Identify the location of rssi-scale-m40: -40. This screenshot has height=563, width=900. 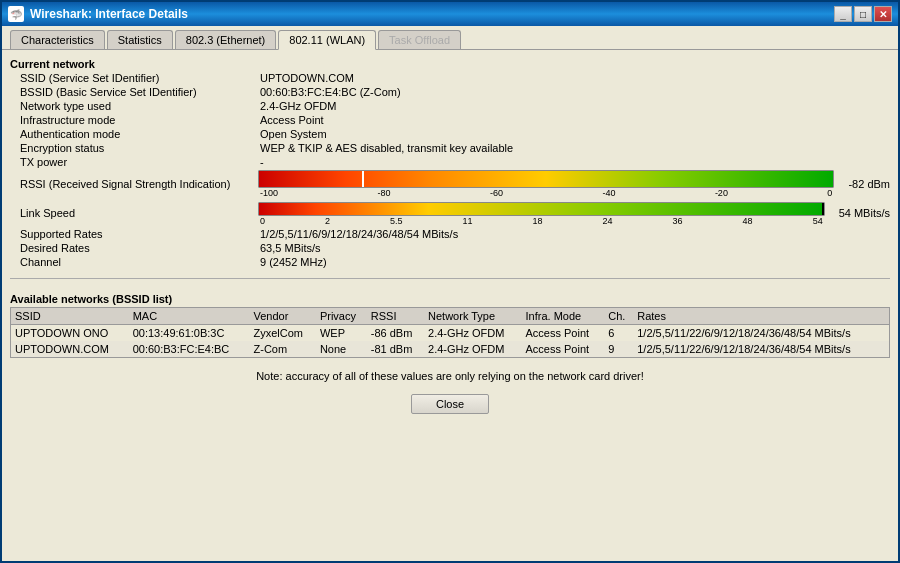
(608, 193).